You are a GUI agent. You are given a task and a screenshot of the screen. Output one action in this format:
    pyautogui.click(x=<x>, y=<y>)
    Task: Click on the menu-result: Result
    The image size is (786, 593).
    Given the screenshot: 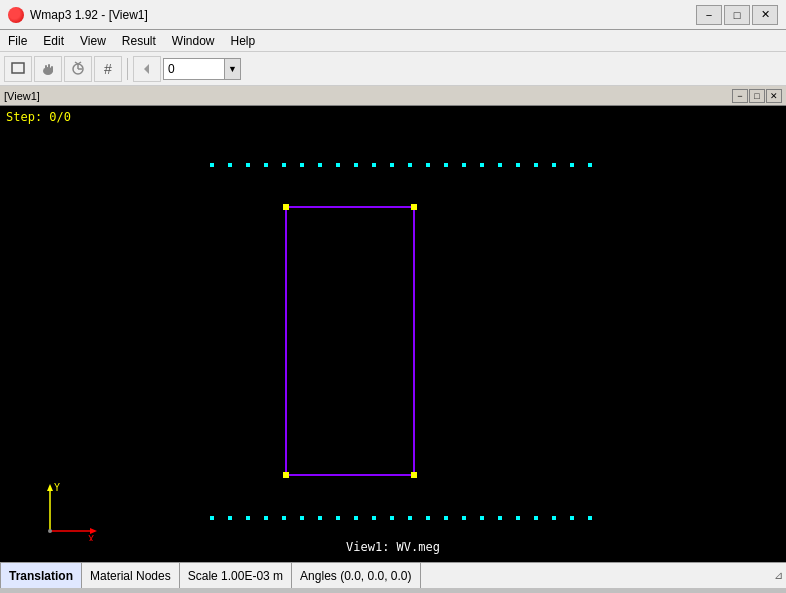 What is the action you would take?
    pyautogui.click(x=139, y=41)
    